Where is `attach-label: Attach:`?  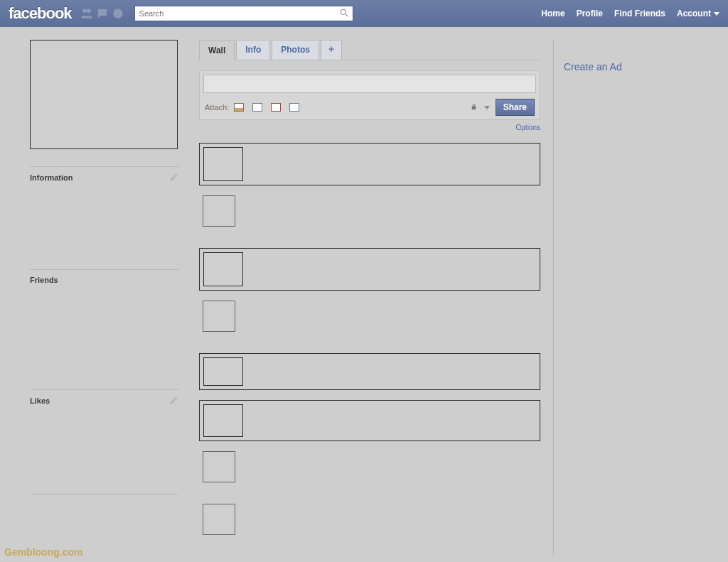
attach-label: Attach: is located at coordinates (217, 107).